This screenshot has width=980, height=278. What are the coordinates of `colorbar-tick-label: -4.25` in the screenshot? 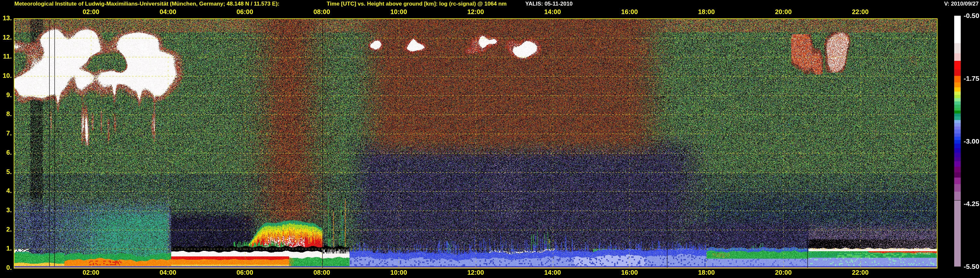 It's located at (972, 204).